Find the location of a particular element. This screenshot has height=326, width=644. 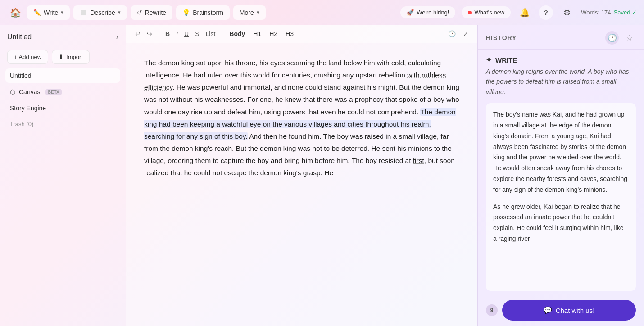

bold-button: B is located at coordinates (168, 34).